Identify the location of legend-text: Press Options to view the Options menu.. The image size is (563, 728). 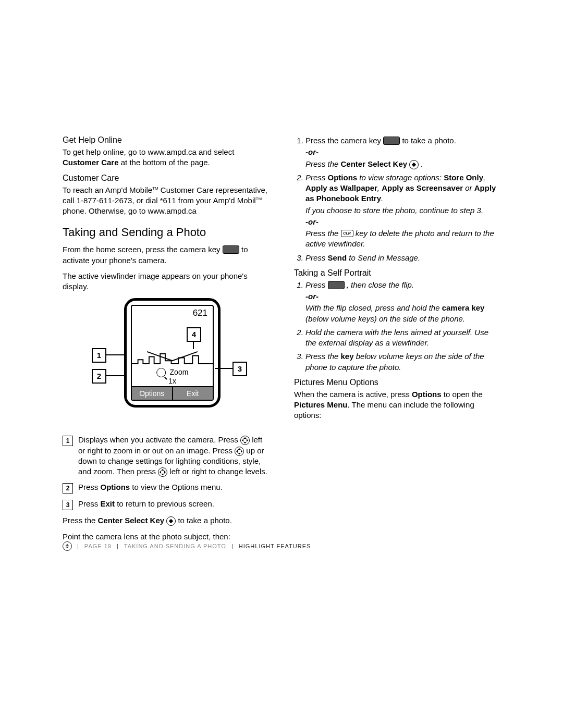
(174, 487).